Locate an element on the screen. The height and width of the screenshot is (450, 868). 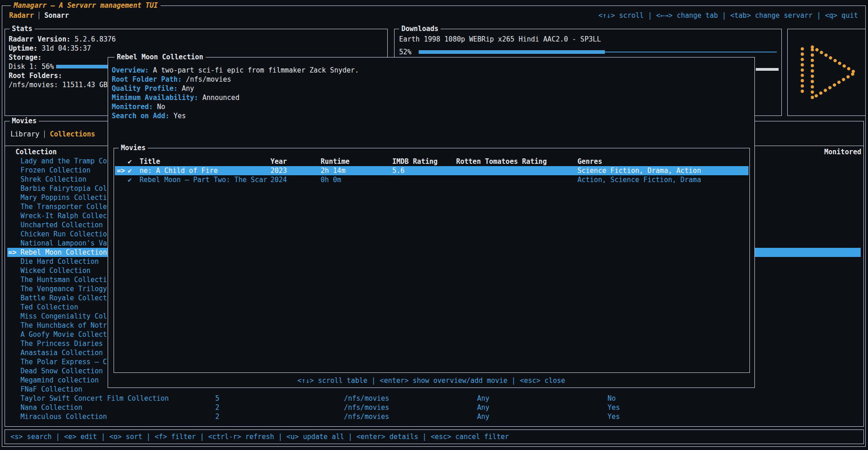
tab-library: Library is located at coordinates (25, 134).